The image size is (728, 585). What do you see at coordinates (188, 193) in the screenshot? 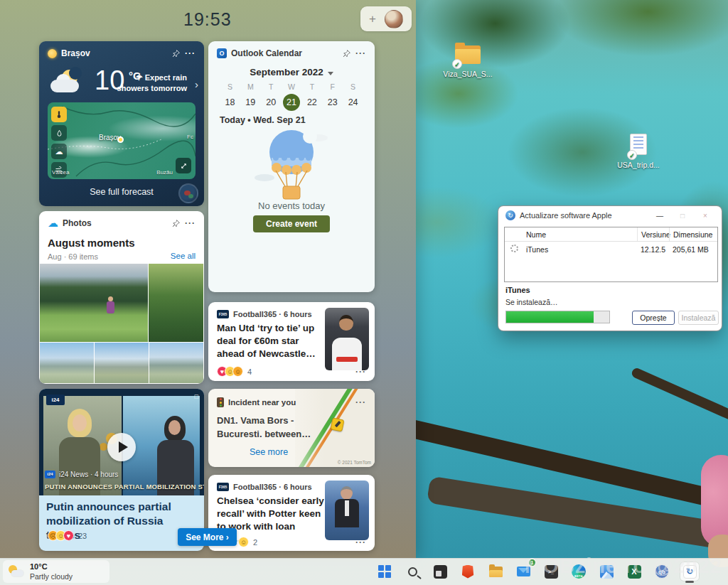
I see `radar-thumbnail` at bounding box center [188, 193].